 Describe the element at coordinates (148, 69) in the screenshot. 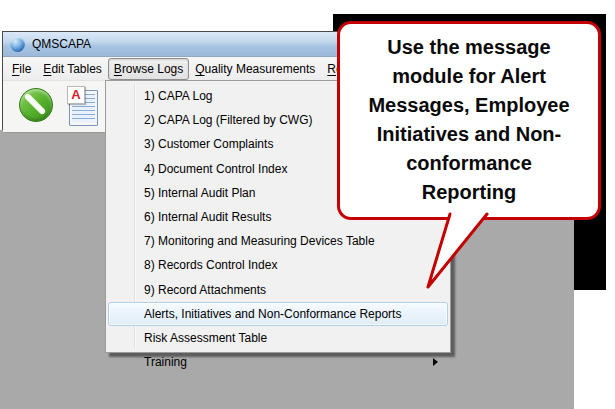

I see `menubar-item-browse-logs: Browse Logs` at that location.